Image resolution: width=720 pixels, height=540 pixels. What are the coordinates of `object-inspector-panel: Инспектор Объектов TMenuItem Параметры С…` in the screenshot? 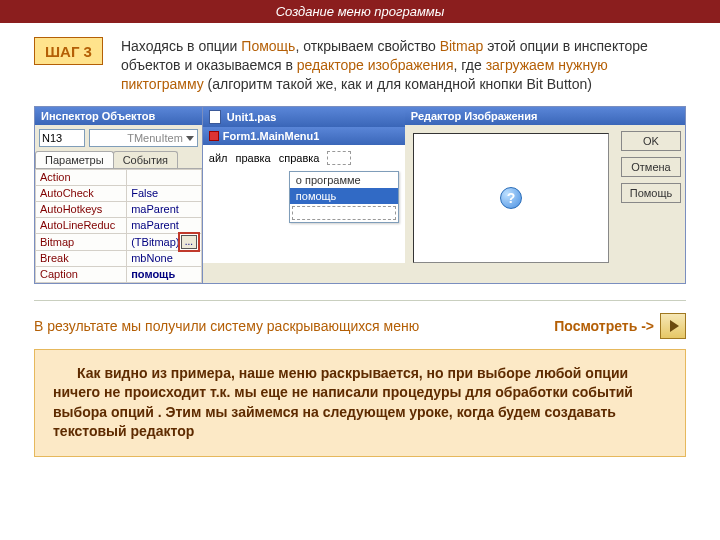 It's located at (118, 195).